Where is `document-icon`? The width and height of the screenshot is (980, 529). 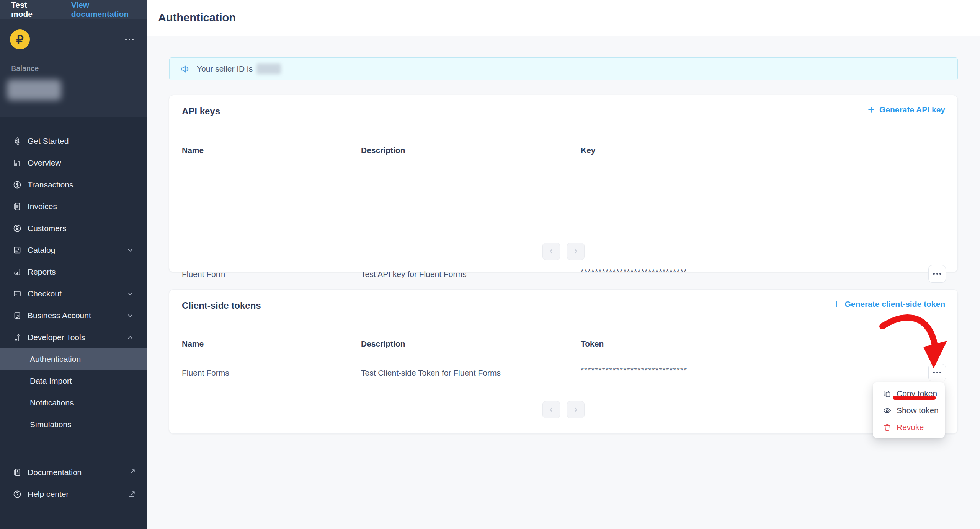 document-icon is located at coordinates (17, 472).